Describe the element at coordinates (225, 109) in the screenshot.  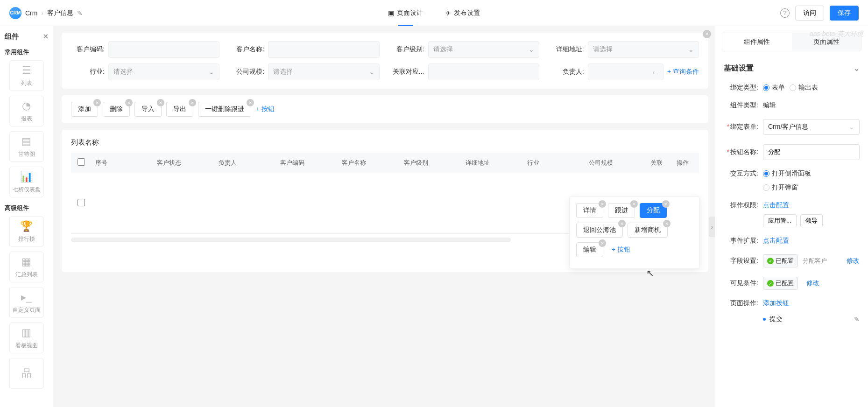
I see `toolbar-batch-delete: 一键删除跟进×` at that location.